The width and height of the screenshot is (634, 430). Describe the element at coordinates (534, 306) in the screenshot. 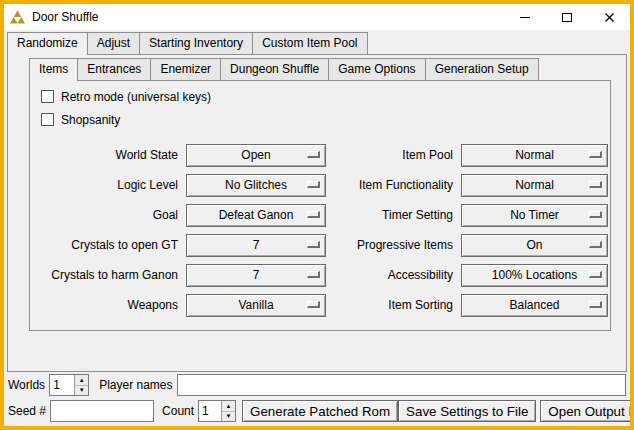

I see `item-sorting-dropdown: Balanced` at that location.